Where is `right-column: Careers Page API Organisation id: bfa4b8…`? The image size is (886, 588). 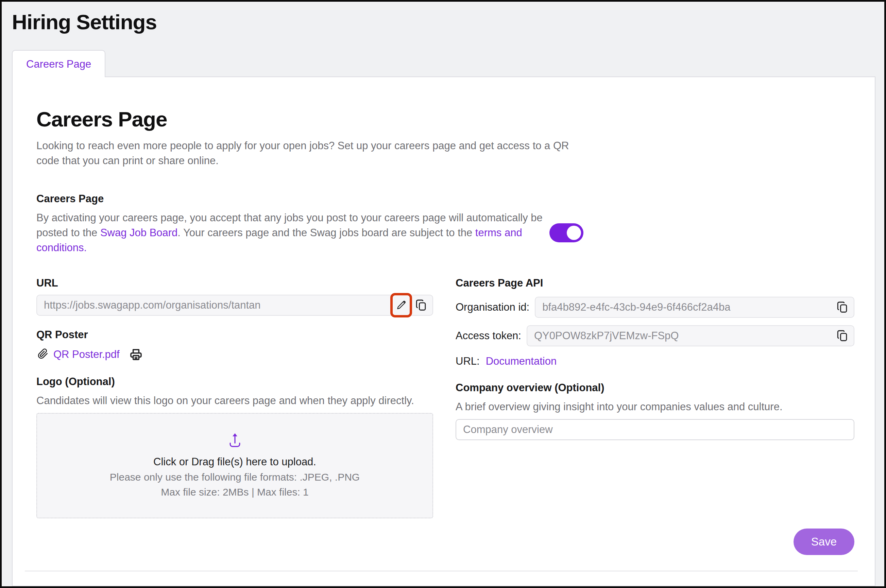
right-column: Careers Page API Organisation id: bfa4b8… is located at coordinates (655, 358).